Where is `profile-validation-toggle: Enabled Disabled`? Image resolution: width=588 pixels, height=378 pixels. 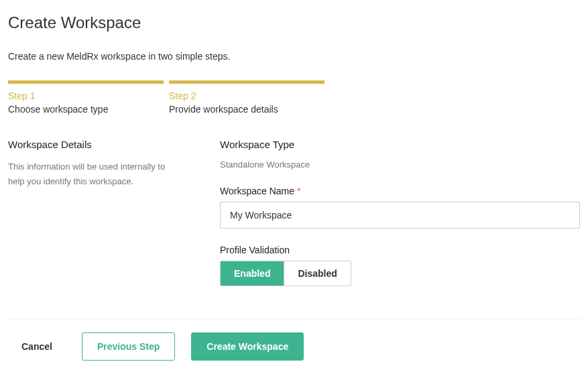
profile-validation-toggle: Enabled Disabled is located at coordinates (286, 273).